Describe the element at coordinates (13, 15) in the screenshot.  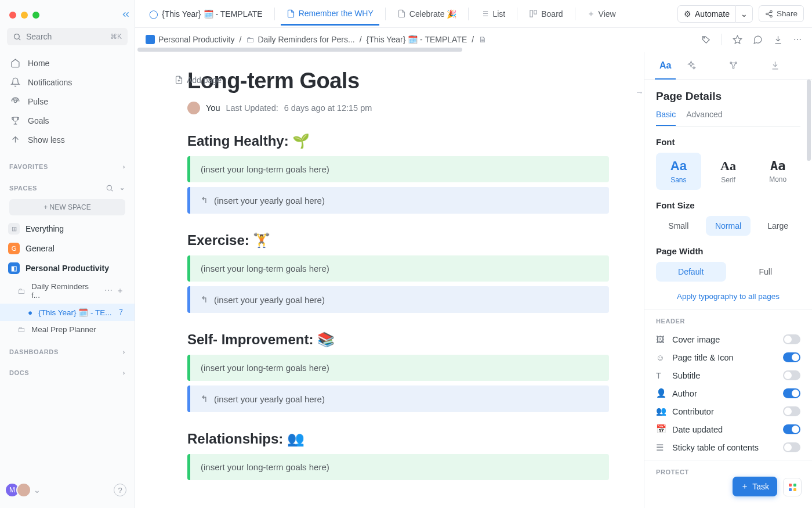
I see `close-window` at that location.